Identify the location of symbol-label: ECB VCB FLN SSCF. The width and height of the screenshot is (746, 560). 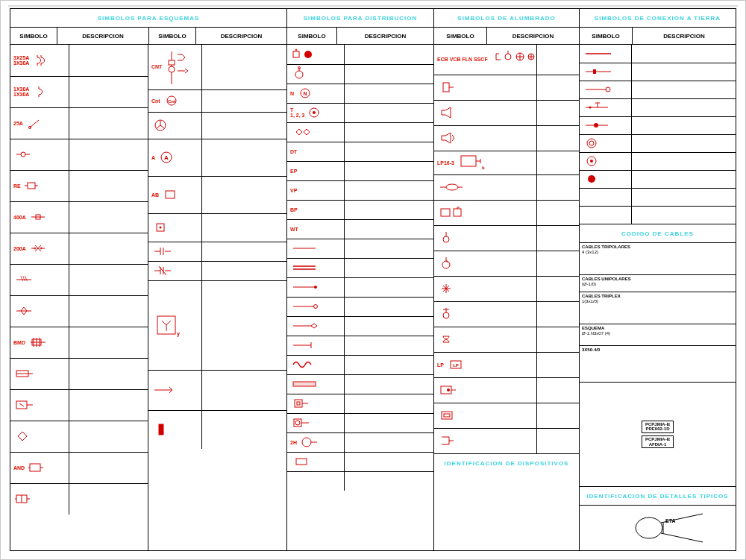
(463, 60).